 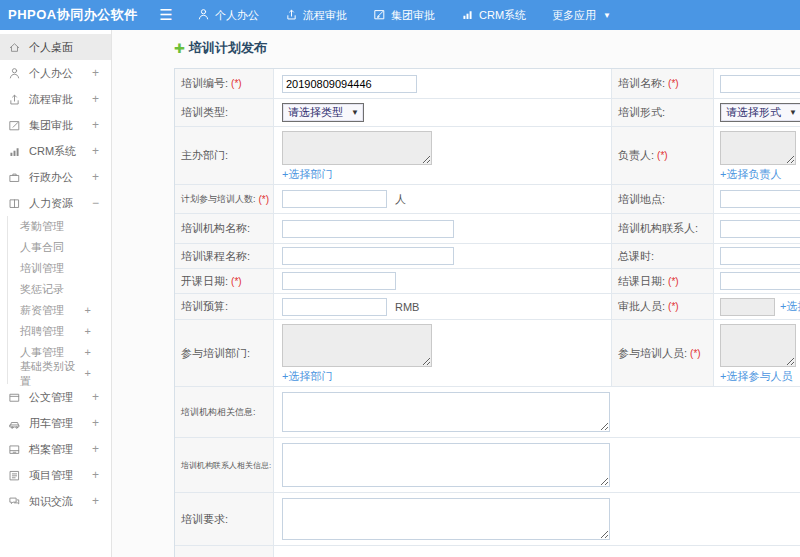 I want to click on sidebar-item-group-approval: 集团审批 +, so click(x=56, y=125).